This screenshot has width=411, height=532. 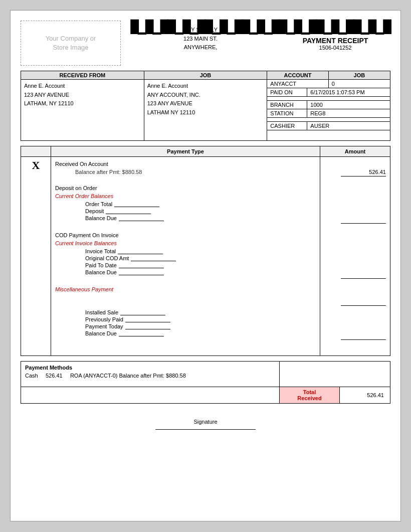 I want to click on installed-sale-row: Installed Sale, so click(x=200, y=312).